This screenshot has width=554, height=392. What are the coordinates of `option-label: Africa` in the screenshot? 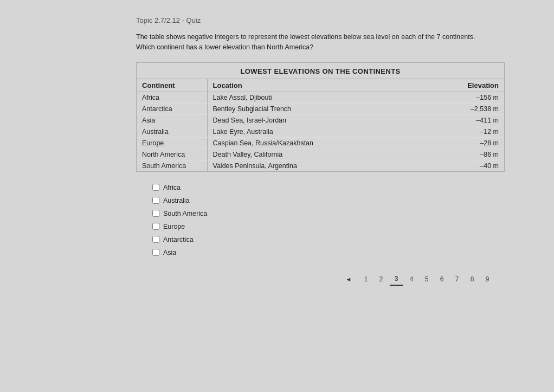 It's located at (172, 188).